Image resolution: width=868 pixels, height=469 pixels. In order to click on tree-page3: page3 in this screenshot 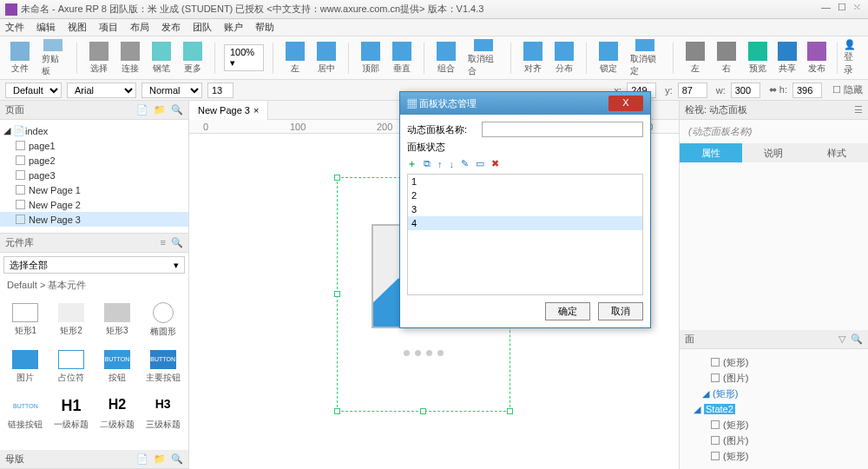, I will do `click(94, 175)`.